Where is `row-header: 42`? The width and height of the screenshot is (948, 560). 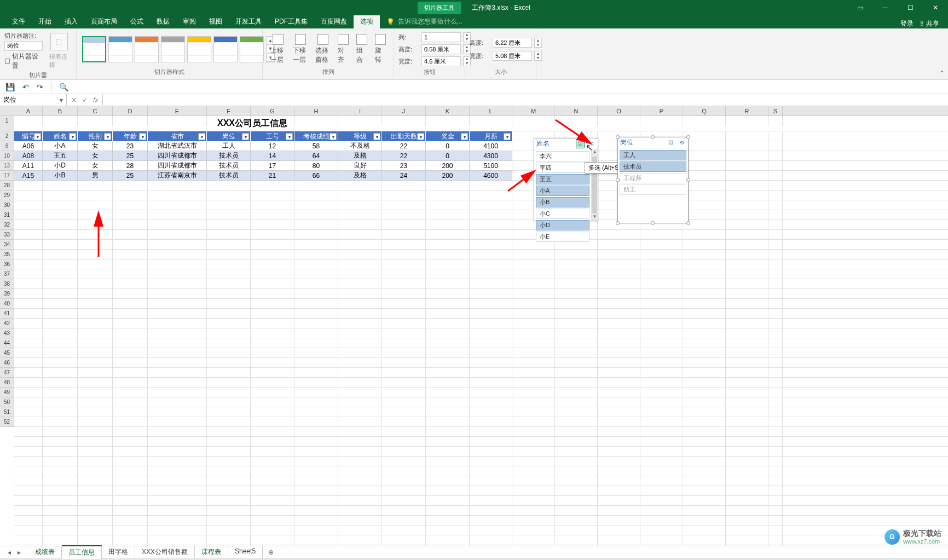
row-header: 42 is located at coordinates (7, 324).